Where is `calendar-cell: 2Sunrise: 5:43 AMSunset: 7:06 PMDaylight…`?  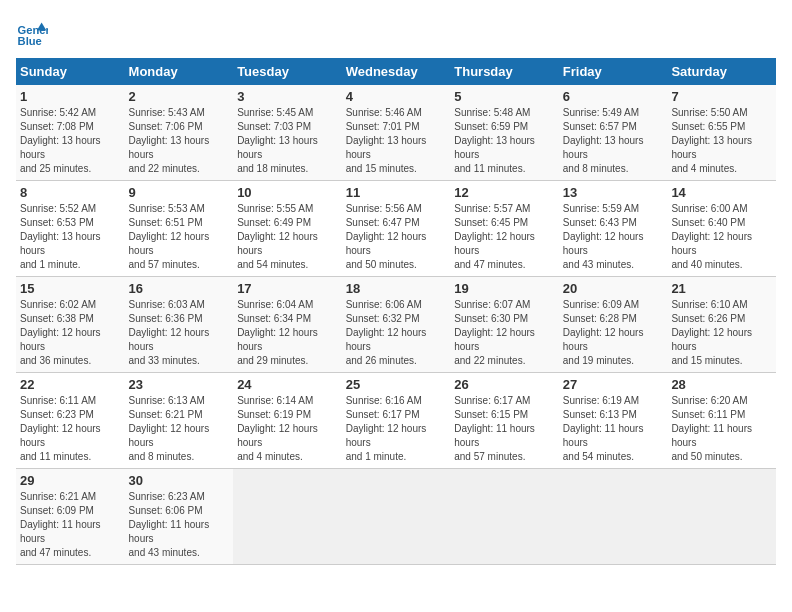
calendar-cell: 2Sunrise: 5:43 AMSunset: 7:06 PMDaylight… is located at coordinates (180, 133).